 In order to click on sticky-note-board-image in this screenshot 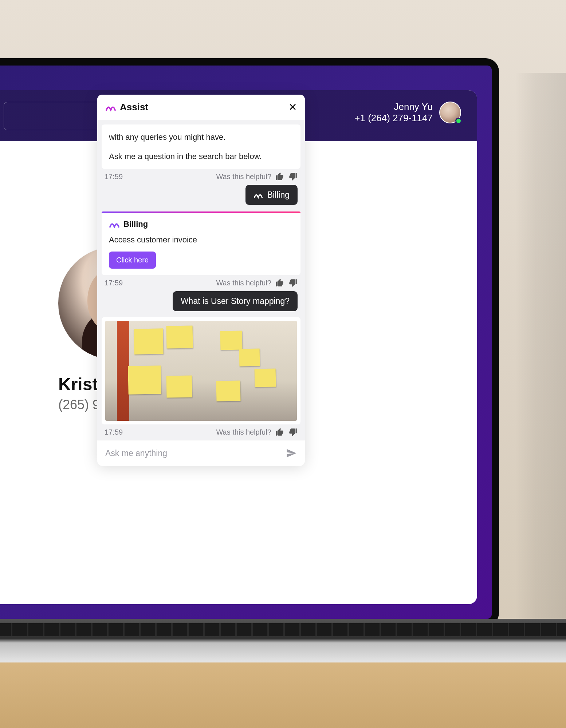, I will do `click(201, 371)`.